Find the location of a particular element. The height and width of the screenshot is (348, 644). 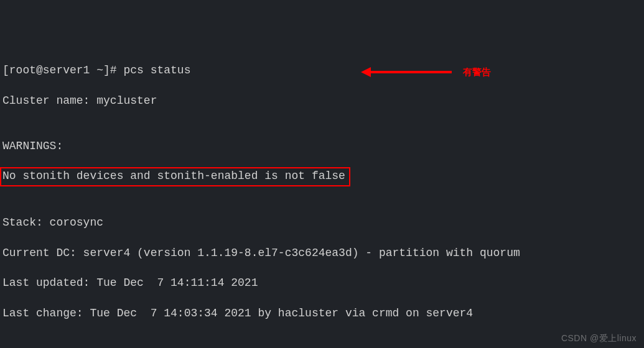

annotation-arrow: 有警告 is located at coordinates (426, 72).